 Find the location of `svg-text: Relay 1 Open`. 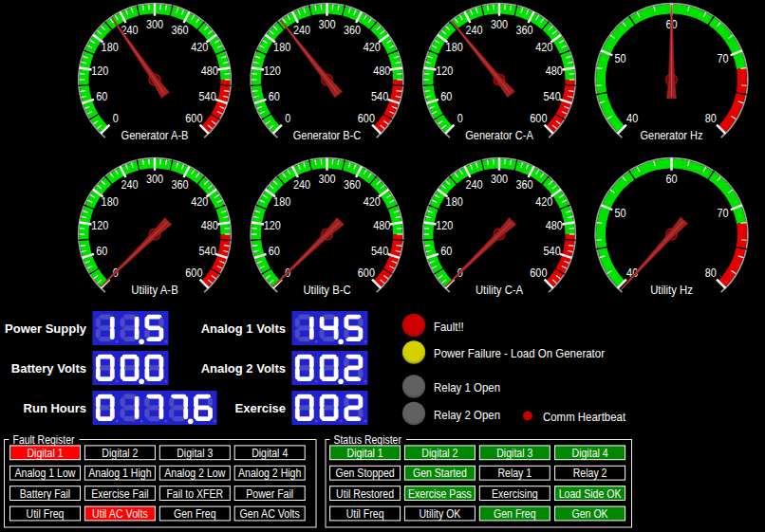

svg-text: Relay 1 Open is located at coordinates (467, 387).